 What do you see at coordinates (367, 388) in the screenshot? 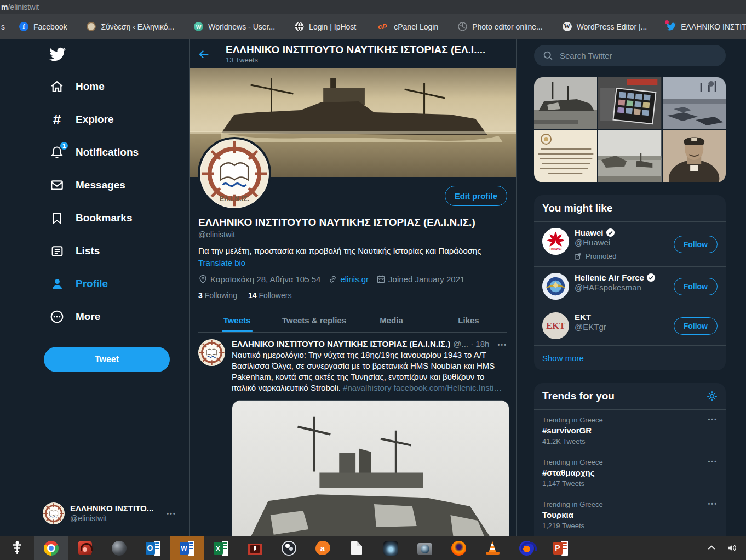
I see `hashtag-link: #navalhistory` at bounding box center [367, 388].